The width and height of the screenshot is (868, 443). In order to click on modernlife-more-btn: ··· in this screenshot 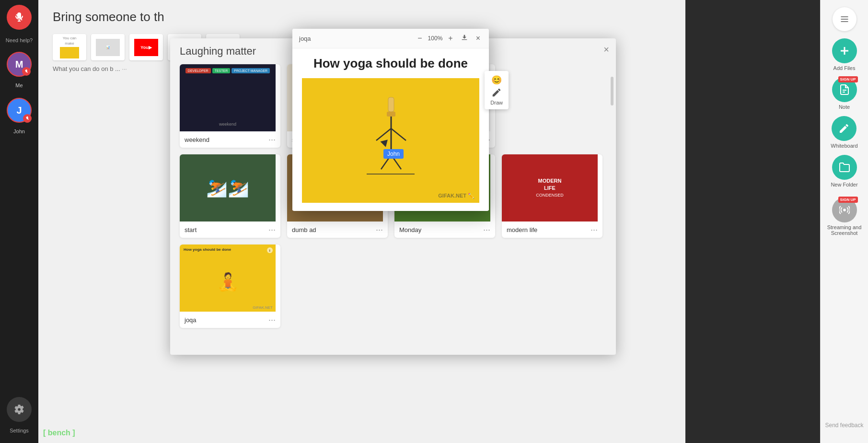, I will do `click(594, 230)`.